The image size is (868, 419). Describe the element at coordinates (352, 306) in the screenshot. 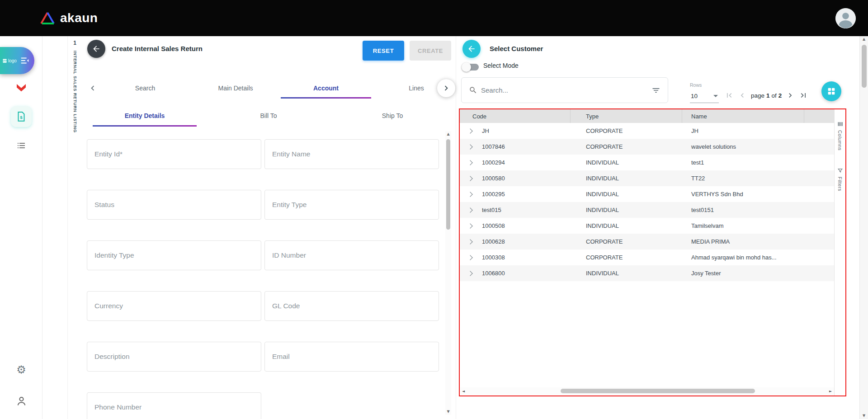

I see `gl-code-field` at that location.